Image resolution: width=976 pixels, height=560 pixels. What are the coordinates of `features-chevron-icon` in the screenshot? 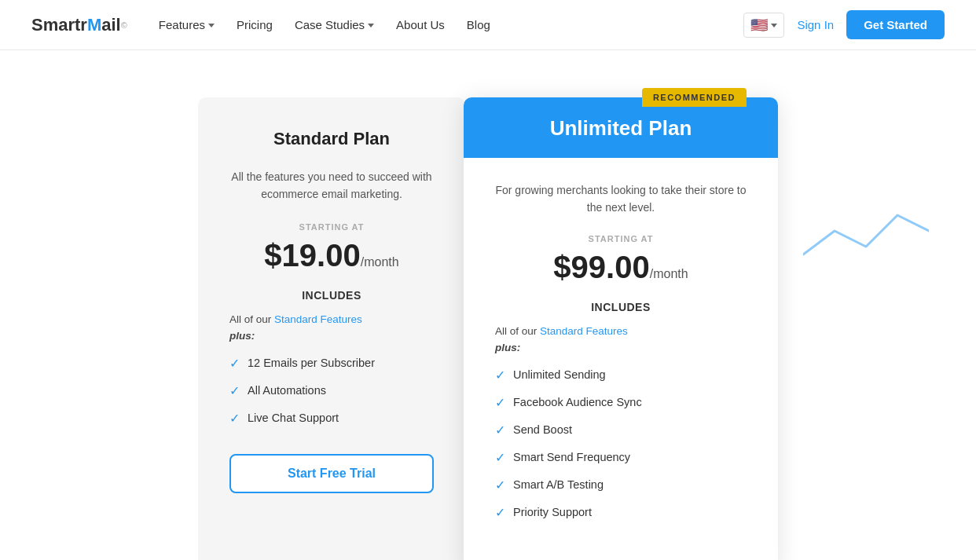 It's located at (211, 25).